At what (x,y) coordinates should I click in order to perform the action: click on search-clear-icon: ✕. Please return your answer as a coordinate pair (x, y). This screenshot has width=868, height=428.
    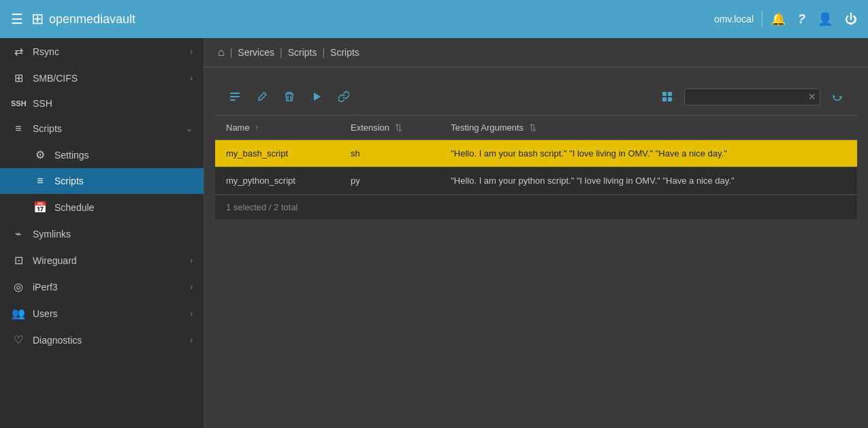
    Looking at the image, I should click on (812, 97).